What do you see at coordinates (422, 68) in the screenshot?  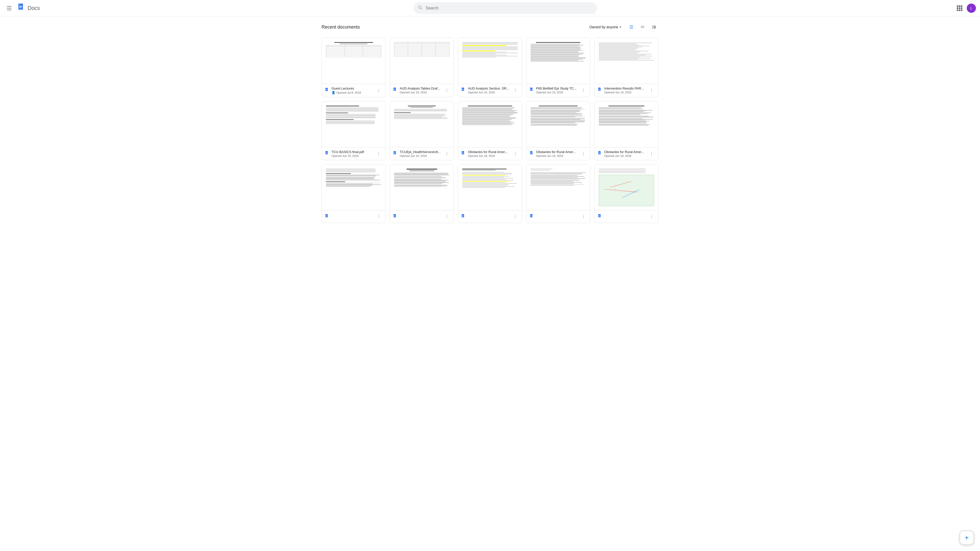 I see `doc-card-2: AUD Analysis Tables Draf... Opened Jun 1…` at bounding box center [422, 68].